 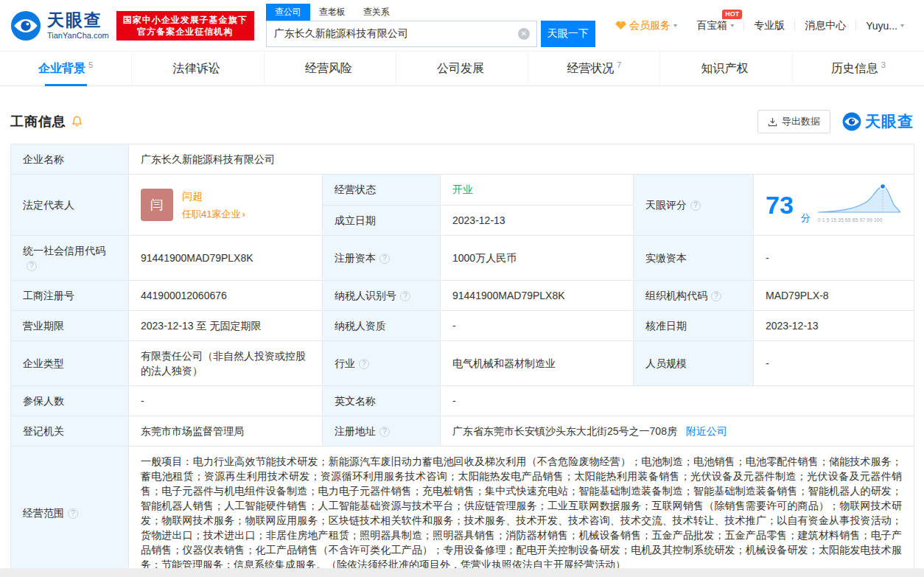 What do you see at coordinates (463, 296) in the screenshot?
I see `table-row: 工商注册号 441900012060676 纳税人识别号? 91441900MA…` at bounding box center [463, 296].